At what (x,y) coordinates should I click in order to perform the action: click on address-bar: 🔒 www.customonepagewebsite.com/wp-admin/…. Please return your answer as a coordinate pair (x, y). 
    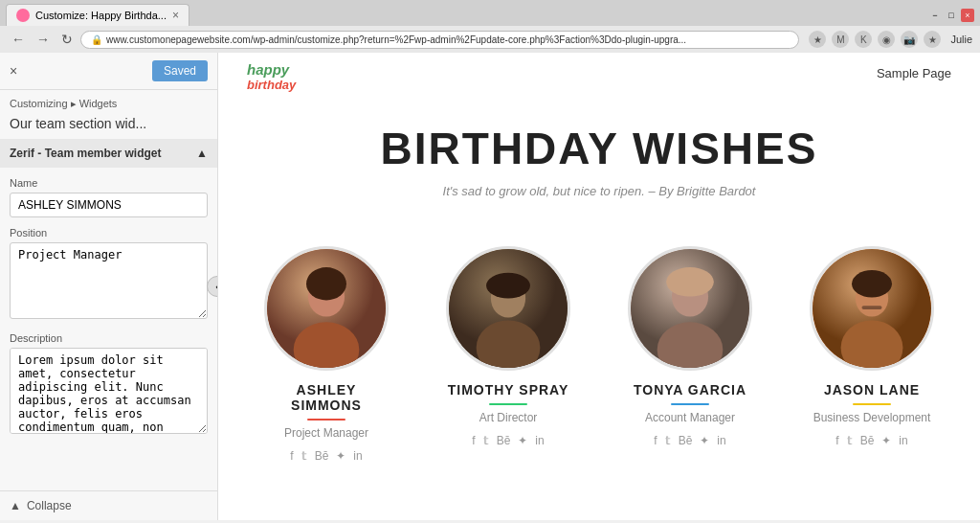
    Looking at the image, I should click on (440, 40).